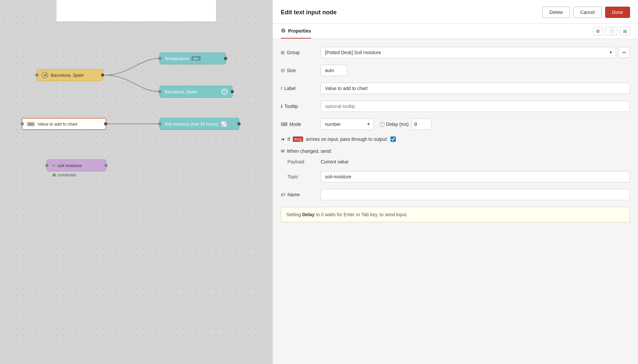  What do you see at coordinates (53, 165) in the screenshot?
I see `node-soilm-icon: ≋` at bounding box center [53, 165].